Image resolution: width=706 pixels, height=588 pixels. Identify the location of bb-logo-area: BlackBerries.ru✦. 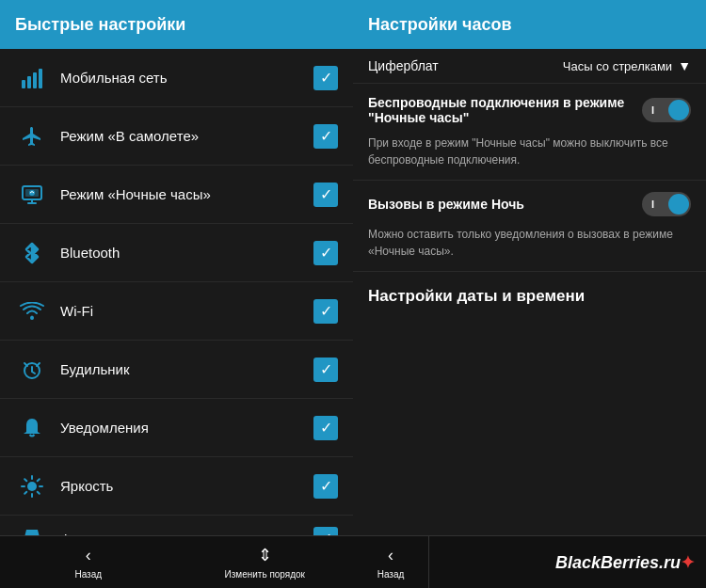
(568, 563).